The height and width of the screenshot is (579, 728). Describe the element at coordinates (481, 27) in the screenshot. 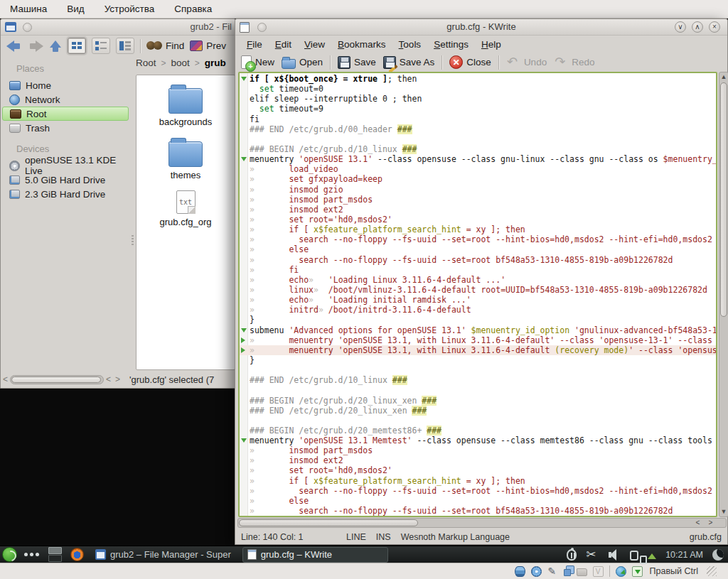

I see `kwrite-titlebar: grub.cfg - KWrite ∨ ∧ ×` at that location.